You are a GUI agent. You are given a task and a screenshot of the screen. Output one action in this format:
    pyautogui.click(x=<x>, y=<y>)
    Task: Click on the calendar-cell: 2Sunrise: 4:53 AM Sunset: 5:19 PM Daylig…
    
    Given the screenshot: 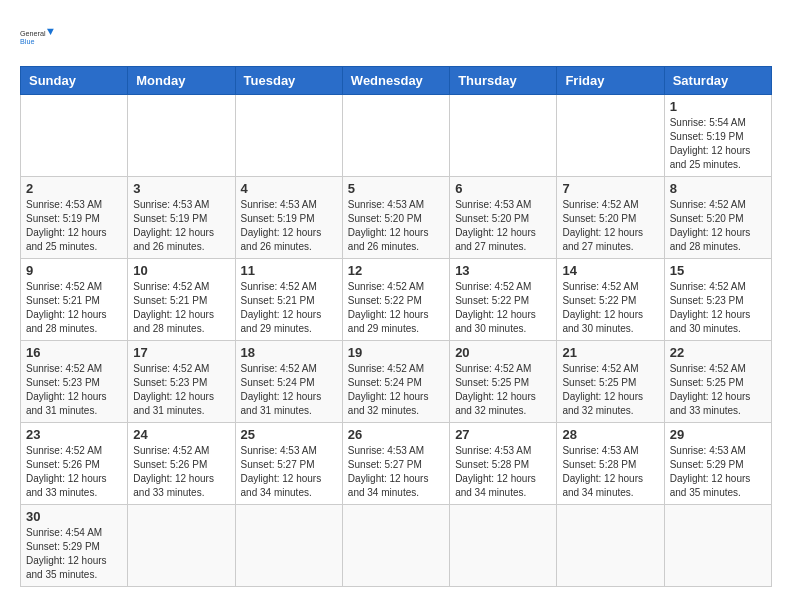 What is the action you would take?
    pyautogui.click(x=74, y=218)
    